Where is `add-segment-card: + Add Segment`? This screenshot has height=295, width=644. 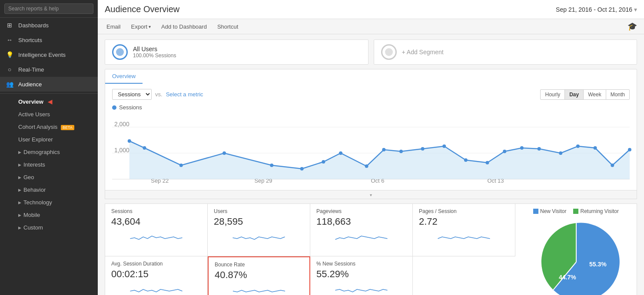
add-segment-card: + Add Segment is located at coordinates (506, 52).